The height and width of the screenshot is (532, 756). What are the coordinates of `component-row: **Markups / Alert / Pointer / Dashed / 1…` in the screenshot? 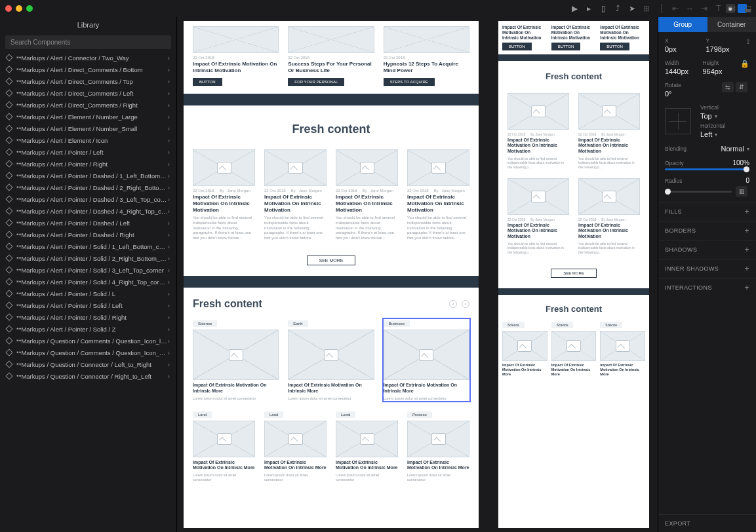 It's located at (88, 176).